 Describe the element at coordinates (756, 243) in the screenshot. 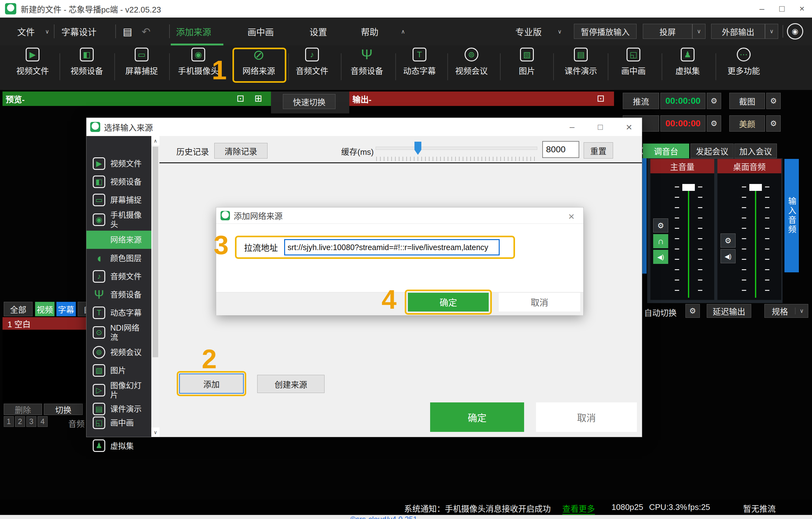

I see `desktop-fader-track` at that location.